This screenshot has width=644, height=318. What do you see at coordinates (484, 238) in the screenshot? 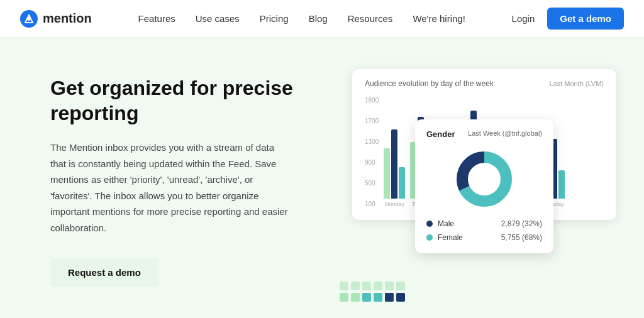
I see `legend-female: Female 5,755 (68%)` at bounding box center [484, 238].